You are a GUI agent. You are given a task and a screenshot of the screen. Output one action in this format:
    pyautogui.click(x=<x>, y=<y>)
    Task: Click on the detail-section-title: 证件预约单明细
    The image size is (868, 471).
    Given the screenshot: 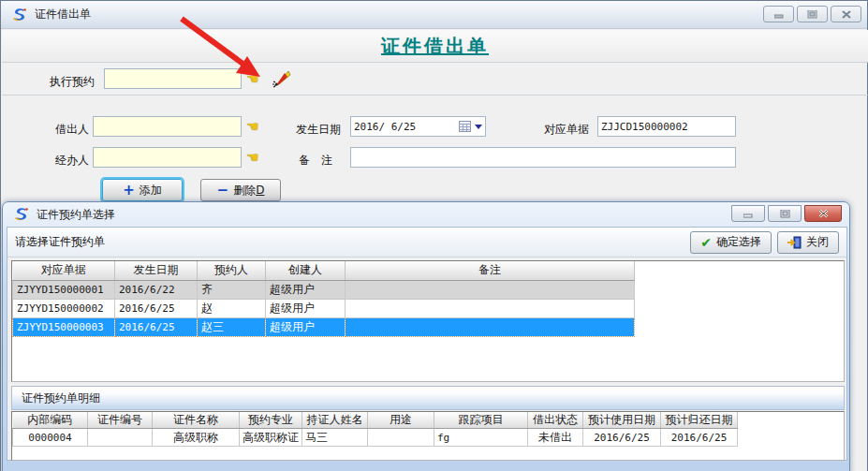 What is the action you would take?
    pyautogui.click(x=61, y=399)
    